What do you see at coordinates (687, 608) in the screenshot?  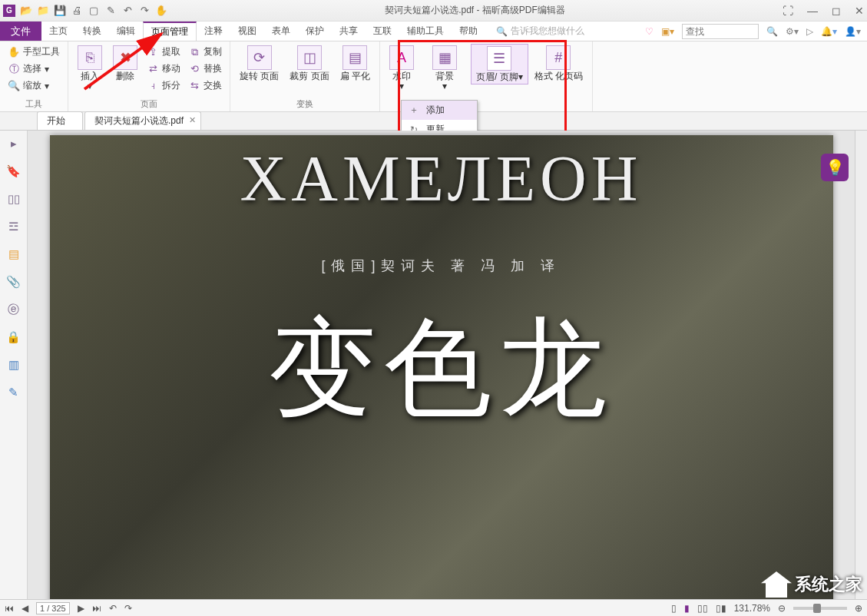 I see `view-continuous-icon: ▮` at bounding box center [687, 608].